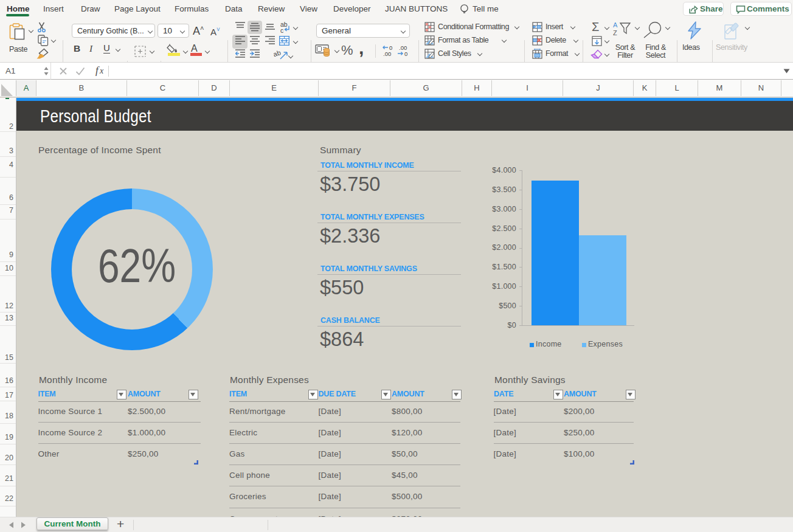 The image size is (793, 532). What do you see at coordinates (387, 54) in the screenshot?
I see `svg-text: .00` at bounding box center [387, 54].